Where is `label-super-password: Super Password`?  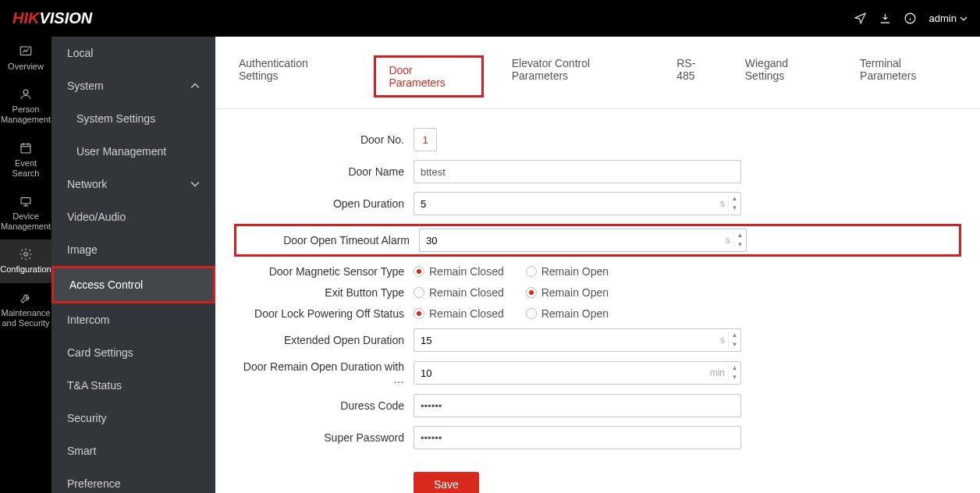 label-super-password: Super Password is located at coordinates (324, 438).